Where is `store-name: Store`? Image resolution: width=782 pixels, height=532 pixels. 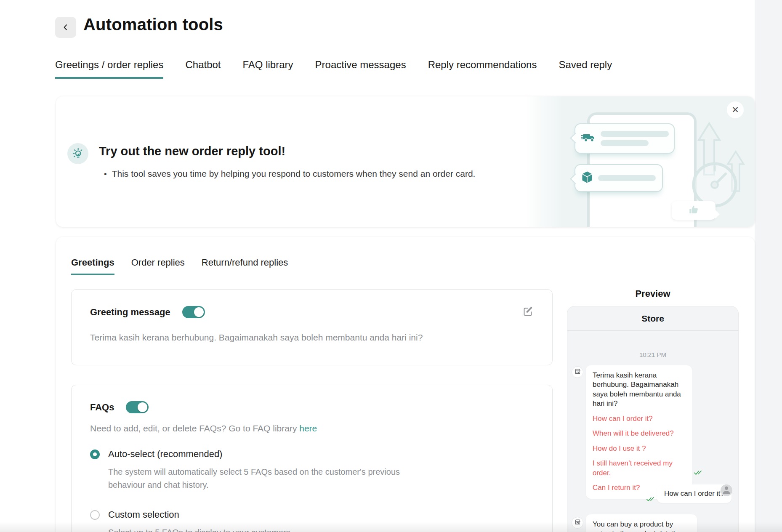 store-name: Store is located at coordinates (653, 319).